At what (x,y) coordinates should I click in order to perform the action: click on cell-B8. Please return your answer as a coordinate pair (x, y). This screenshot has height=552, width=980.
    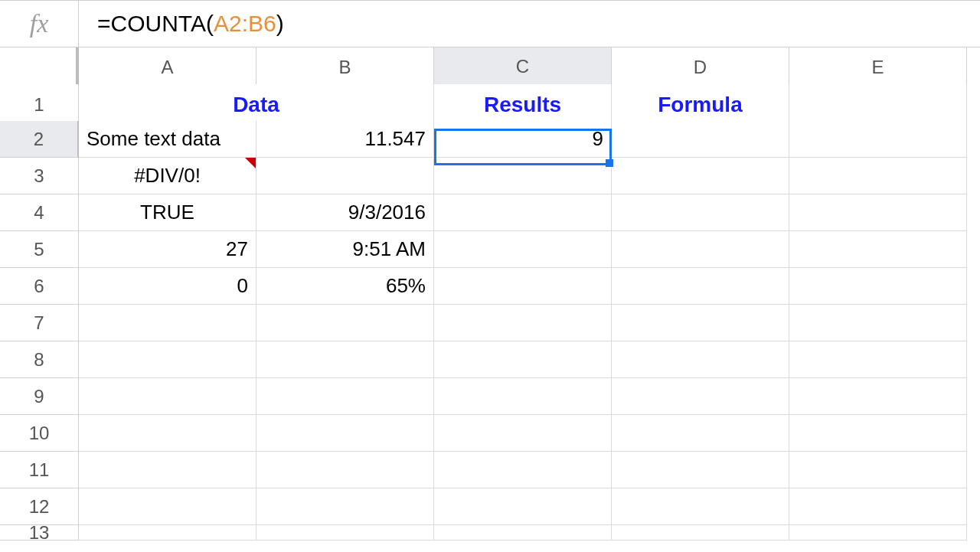
    Looking at the image, I should click on (345, 360).